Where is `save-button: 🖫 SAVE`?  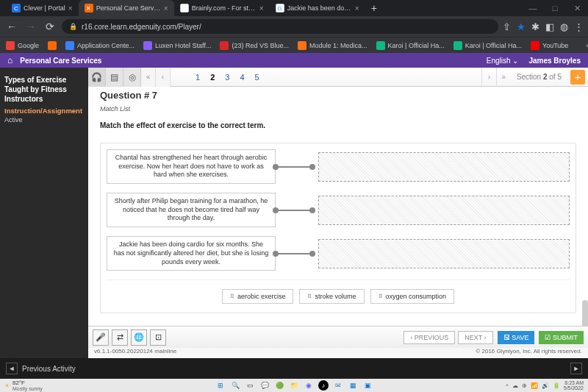 save-button: 🖫 SAVE is located at coordinates (516, 338).